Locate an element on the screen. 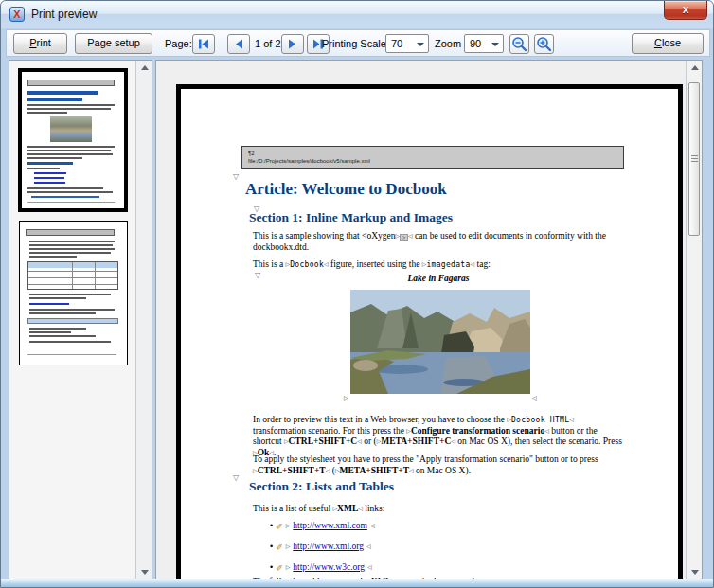 The height and width of the screenshot is (588, 714). page-label: Page: is located at coordinates (178, 44).